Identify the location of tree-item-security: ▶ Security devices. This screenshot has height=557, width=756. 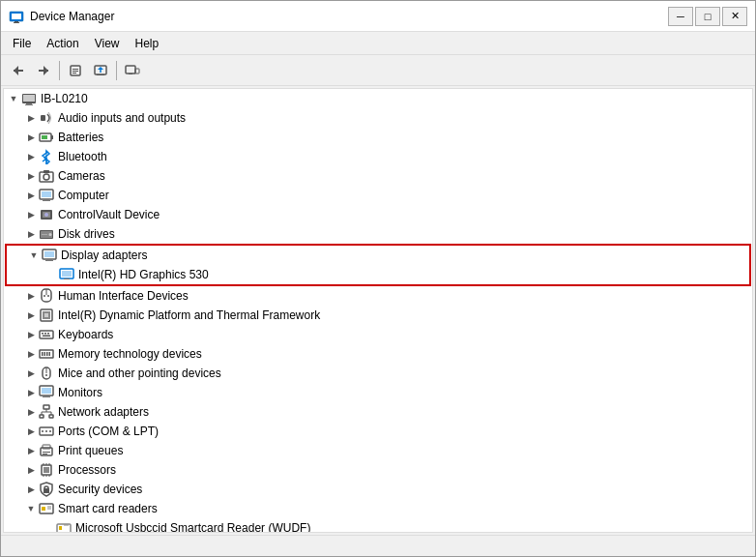
(378, 489).